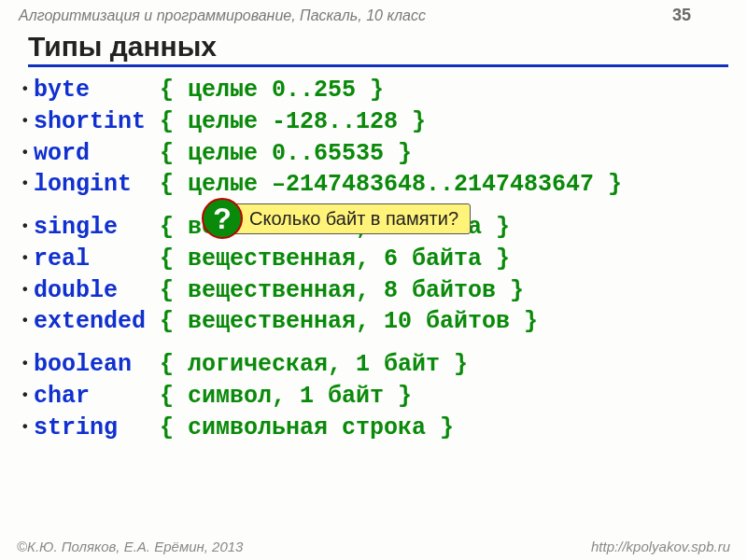  What do you see at coordinates (381, 185) in the screenshot?
I see `type-row: •longint { целые –2147483648..2147483647…` at bounding box center [381, 185].